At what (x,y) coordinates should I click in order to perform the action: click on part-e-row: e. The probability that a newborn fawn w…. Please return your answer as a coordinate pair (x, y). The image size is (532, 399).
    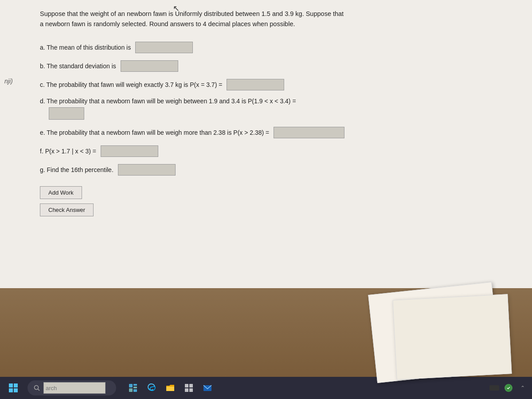
    Looking at the image, I should click on (279, 133).